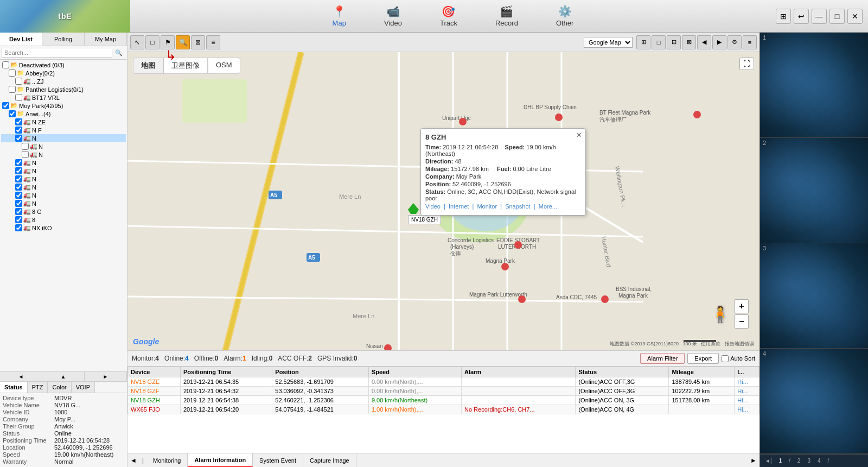  What do you see at coordinates (735, 42) in the screenshot?
I see `view-btn-7: ⚙` at bounding box center [735, 42].